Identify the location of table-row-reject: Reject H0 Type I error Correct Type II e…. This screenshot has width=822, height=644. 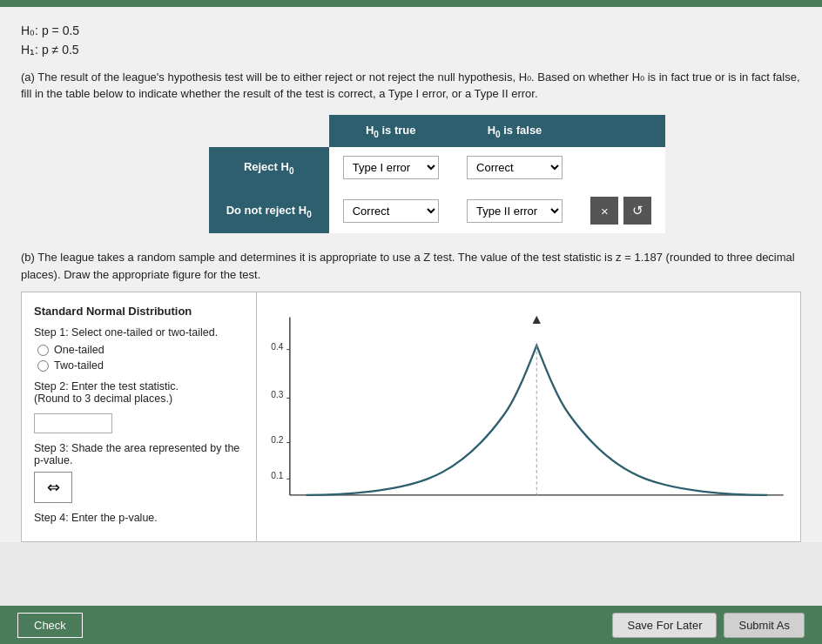
(437, 167).